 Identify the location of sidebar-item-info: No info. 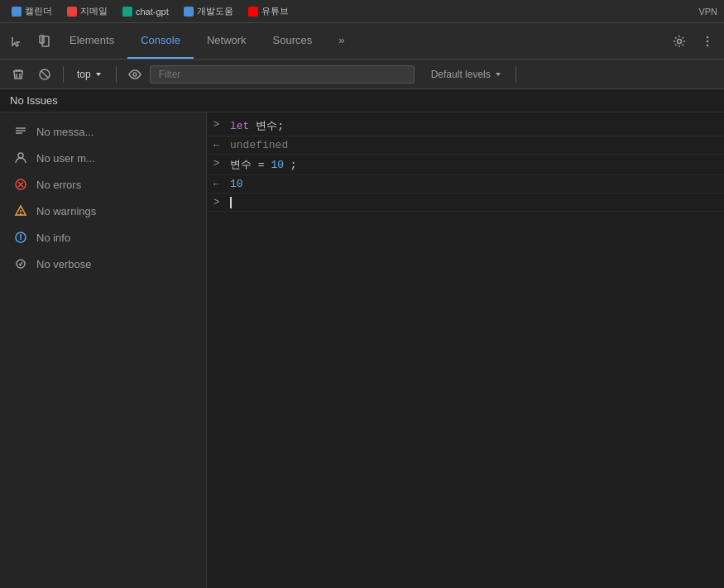
(103, 237).